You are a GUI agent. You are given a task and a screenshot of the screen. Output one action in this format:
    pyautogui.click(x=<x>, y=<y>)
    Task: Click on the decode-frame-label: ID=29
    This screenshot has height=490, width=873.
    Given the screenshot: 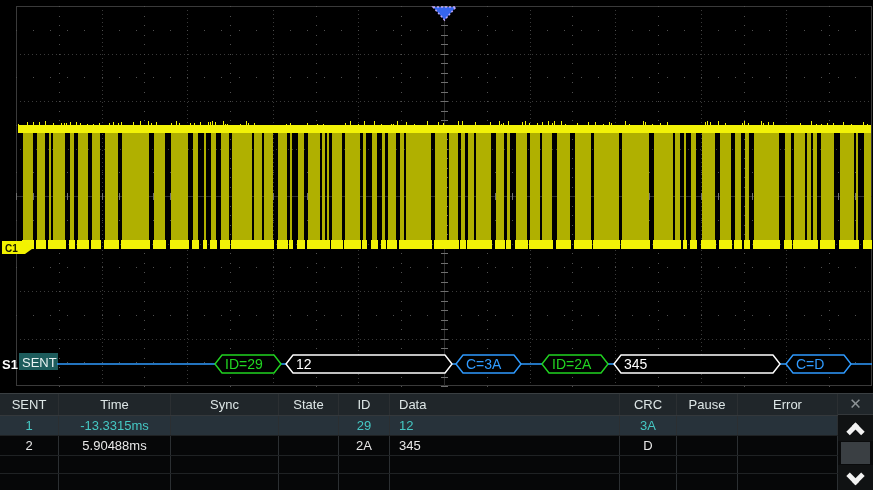 What is the action you would take?
    pyautogui.click(x=244, y=364)
    